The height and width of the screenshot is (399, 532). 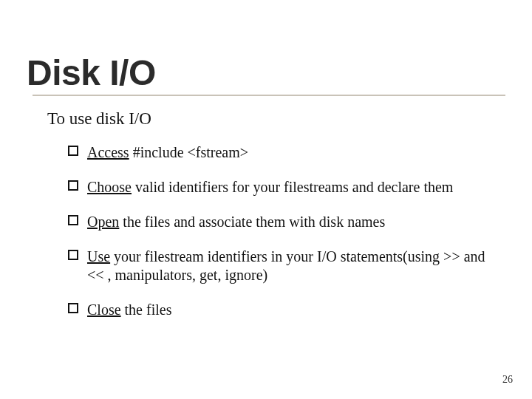 What do you see at coordinates (189, 152) in the screenshot?
I see `bullet-rest: #include <fstream>` at bounding box center [189, 152].